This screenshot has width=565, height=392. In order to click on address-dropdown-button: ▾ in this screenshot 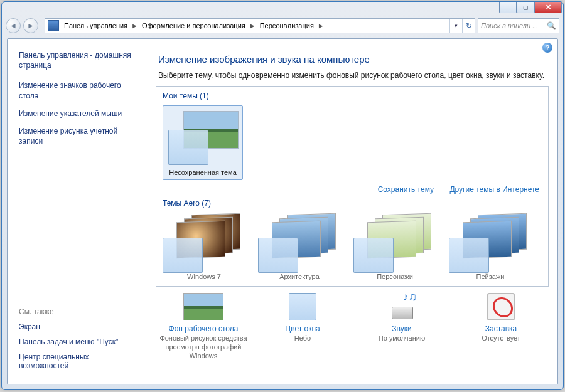, I will do `click(456, 26)`.